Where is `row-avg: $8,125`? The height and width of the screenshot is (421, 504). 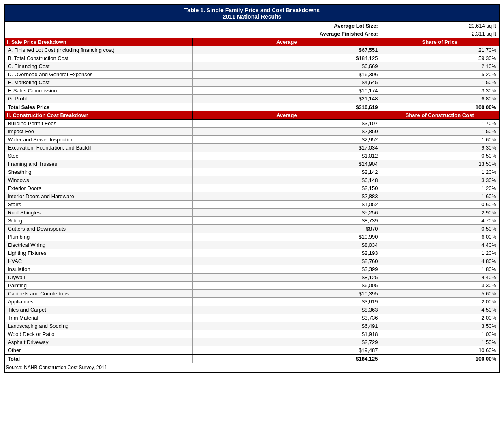 row-avg: $8,125 is located at coordinates (287, 278).